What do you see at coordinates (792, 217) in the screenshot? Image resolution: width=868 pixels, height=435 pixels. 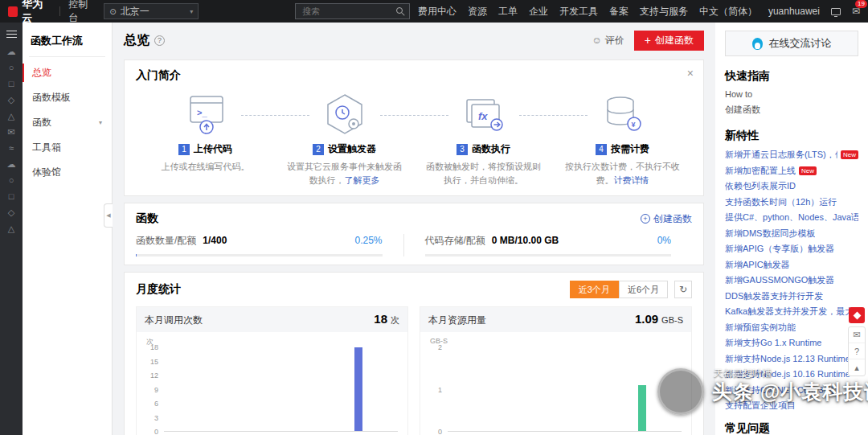 I see `feature-link: 提供C#、python、Nodes、Java语言SDK` at bounding box center [792, 217].